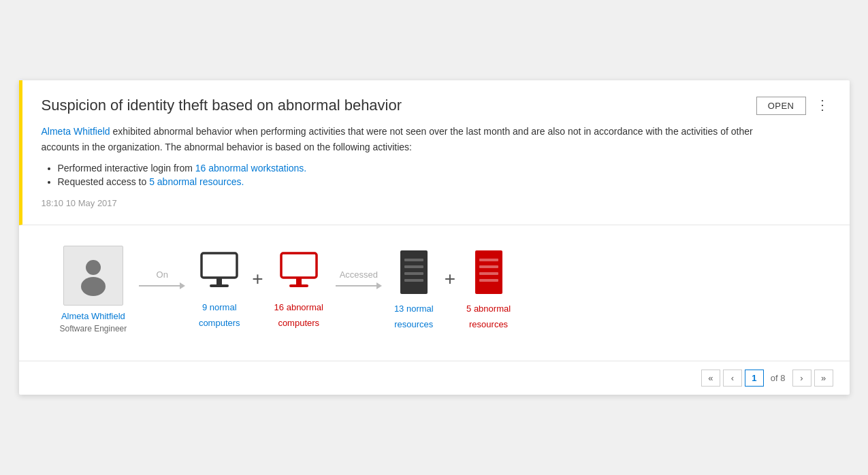 Image resolution: width=868 pixels, height=475 pixels. Describe the element at coordinates (489, 274) in the screenshot. I see `abnormal-resource-icon` at that location.